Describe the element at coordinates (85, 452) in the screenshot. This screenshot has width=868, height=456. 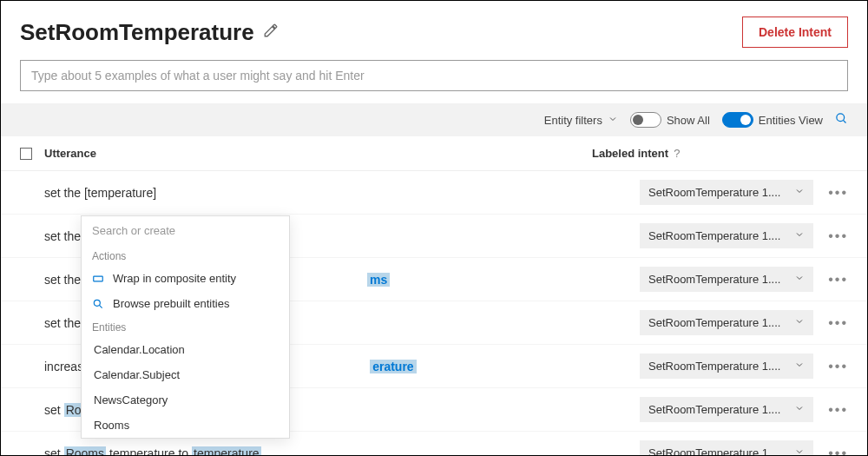
I see `entity-highlight: Rooms` at that location.